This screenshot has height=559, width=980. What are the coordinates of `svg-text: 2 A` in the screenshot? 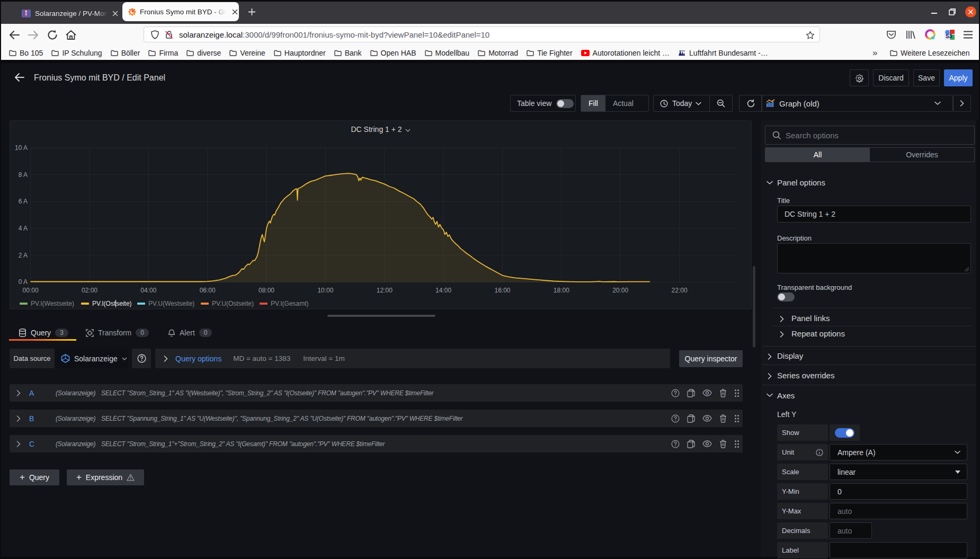 It's located at (23, 255).